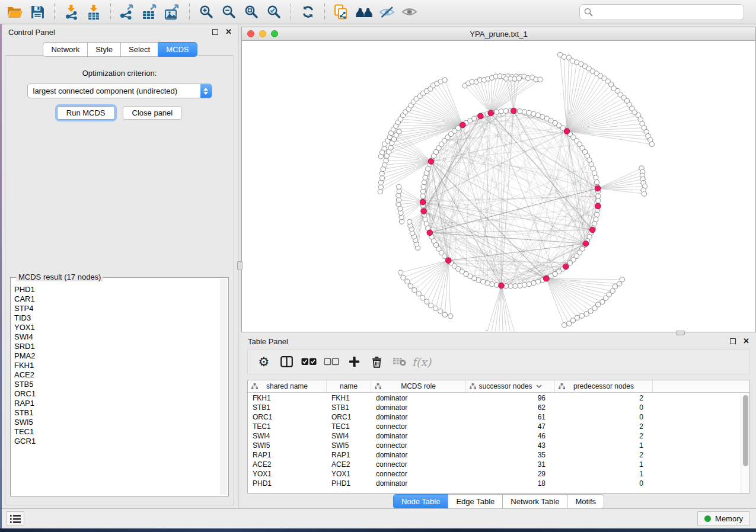  What do you see at coordinates (495, 398) in the screenshot?
I see `table-row: FKH1FKH1dominator962` at bounding box center [495, 398].